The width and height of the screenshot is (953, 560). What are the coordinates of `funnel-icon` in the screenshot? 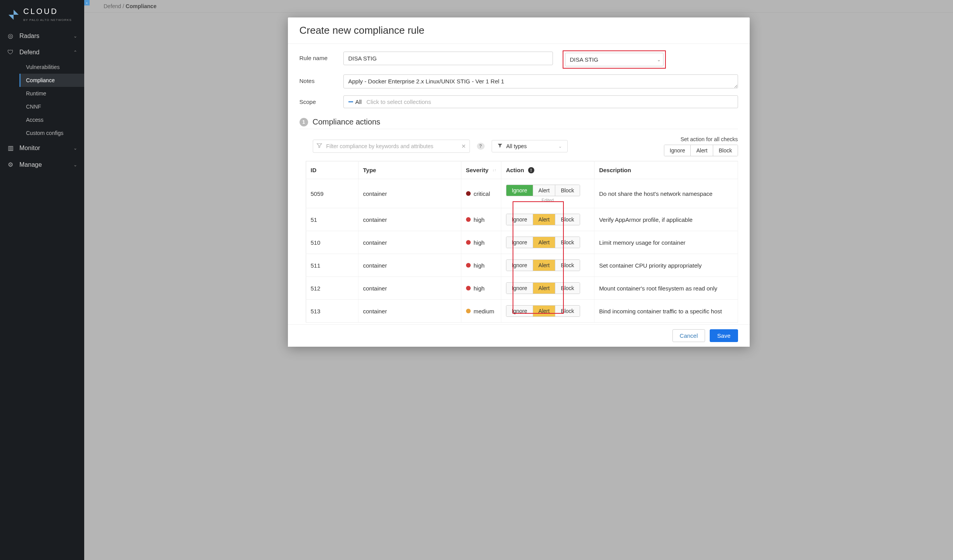 It's located at (319, 147).